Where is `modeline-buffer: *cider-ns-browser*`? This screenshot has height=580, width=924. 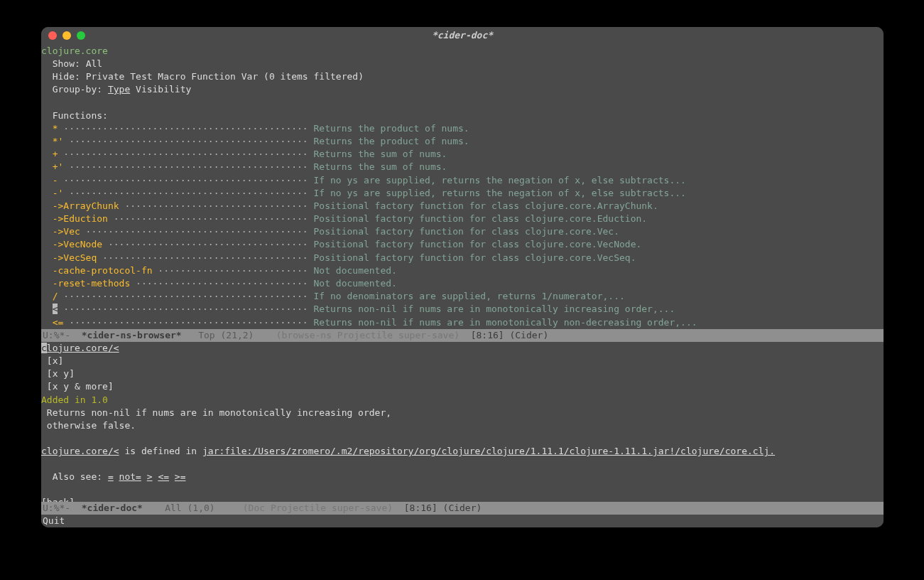
modeline-buffer: *cider-ns-browser* is located at coordinates (132, 335).